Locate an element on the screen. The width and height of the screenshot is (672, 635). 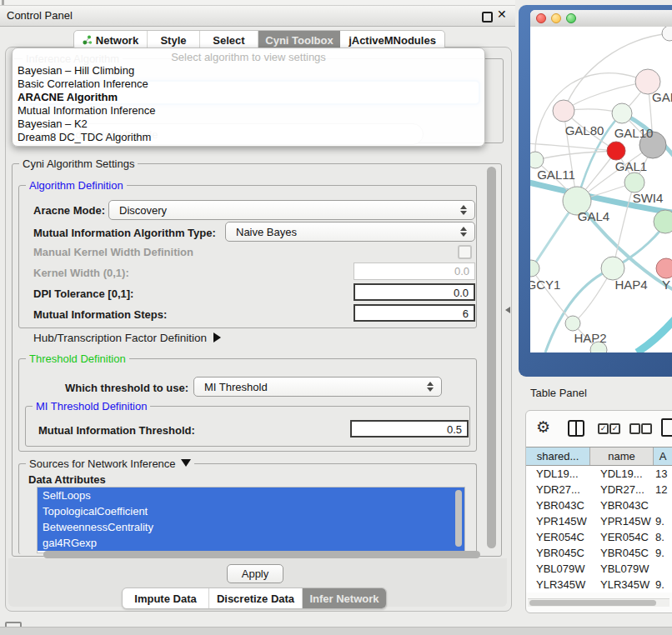
mi-type-label: Mutual Information Algorithm Type: is located at coordinates (125, 233).